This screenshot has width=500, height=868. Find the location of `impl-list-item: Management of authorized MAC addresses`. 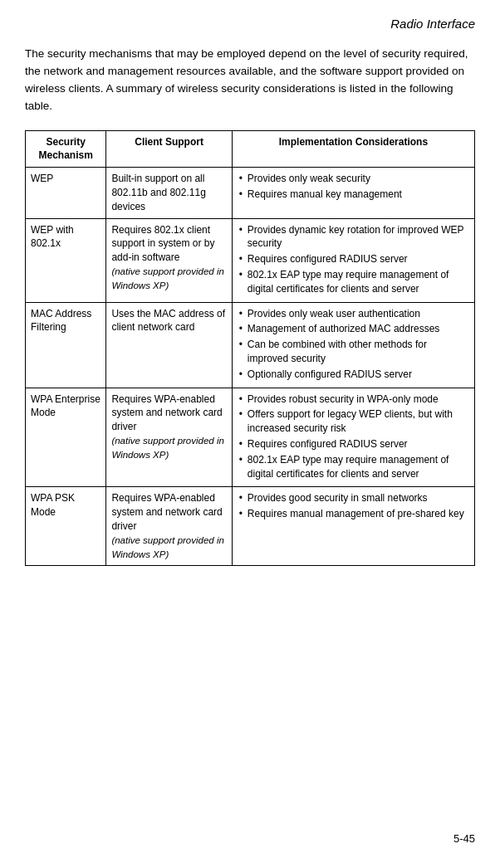

impl-list-item: Management of authorized MAC addresses is located at coordinates (354, 329).